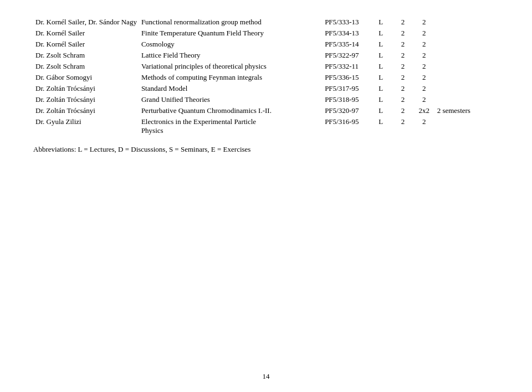 The height and width of the screenshot is (392, 532). I want to click on course-cell: Methods of computing Feynman integrals, so click(231, 78).